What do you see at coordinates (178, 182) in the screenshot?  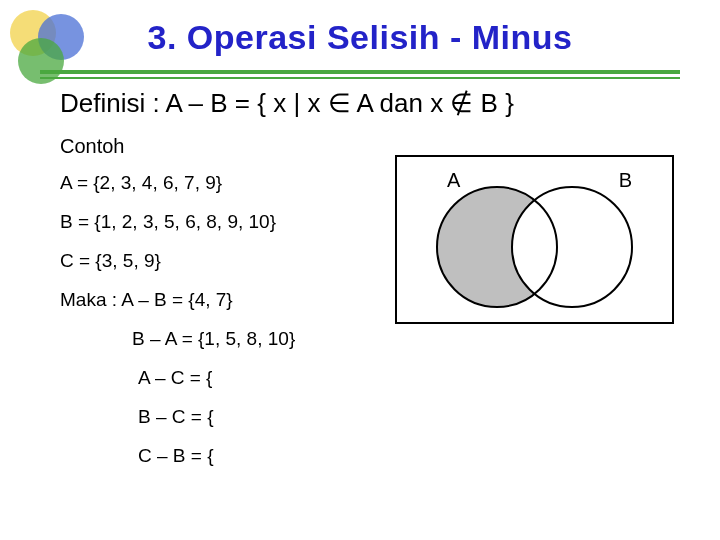 I see `line-set-a: A = {2, 3, 4, 6, 7, 9}` at bounding box center [178, 182].